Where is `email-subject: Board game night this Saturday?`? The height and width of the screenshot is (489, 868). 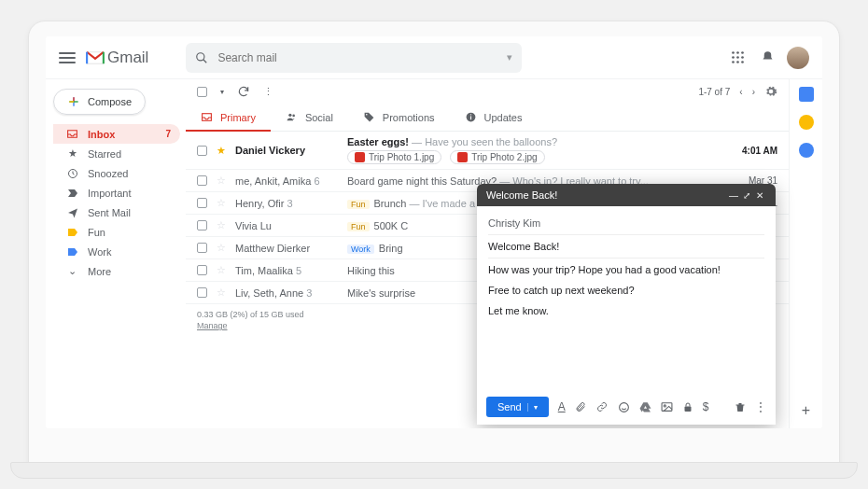
email-subject: Board game night this Saturday? is located at coordinates (422, 181).